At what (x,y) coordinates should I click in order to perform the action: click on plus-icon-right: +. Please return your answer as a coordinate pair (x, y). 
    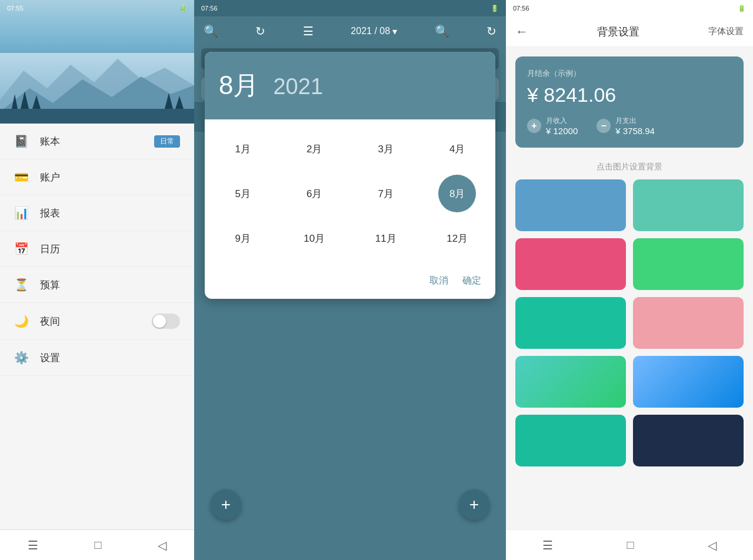
    Looking at the image, I should click on (474, 505).